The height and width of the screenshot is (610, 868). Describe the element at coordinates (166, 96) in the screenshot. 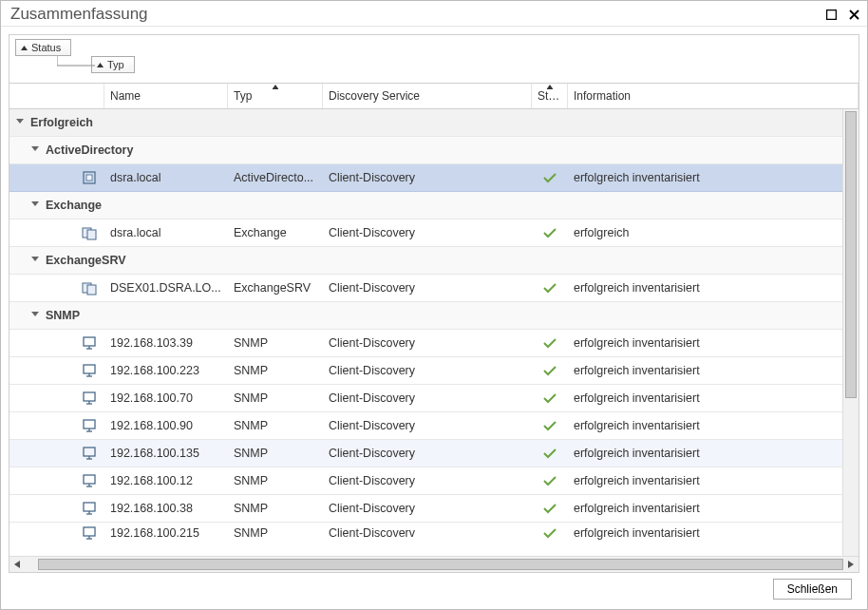

I see `column-header-name: Name` at that location.